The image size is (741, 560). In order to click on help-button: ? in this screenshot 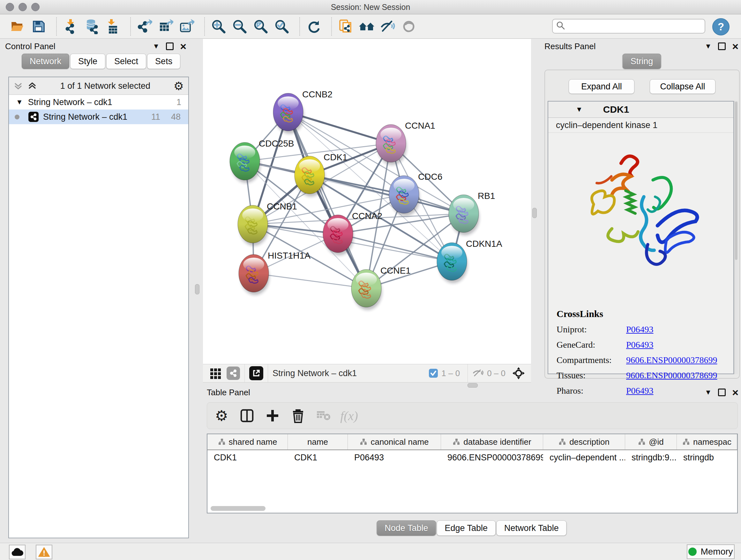, I will do `click(721, 27)`.